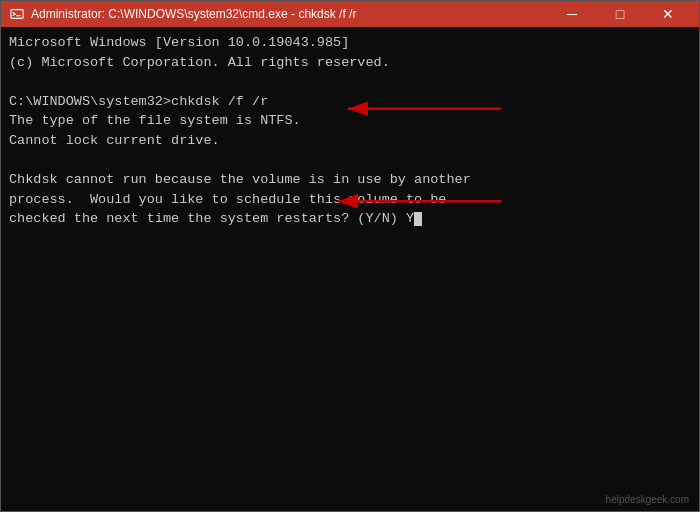 The image size is (700, 512). What do you see at coordinates (648, 500) in the screenshot?
I see `watermark: helpdeskgeek.com` at bounding box center [648, 500].